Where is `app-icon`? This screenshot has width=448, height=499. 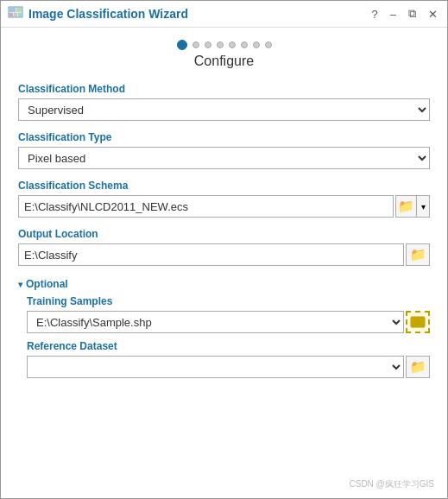 app-icon is located at coordinates (16, 14).